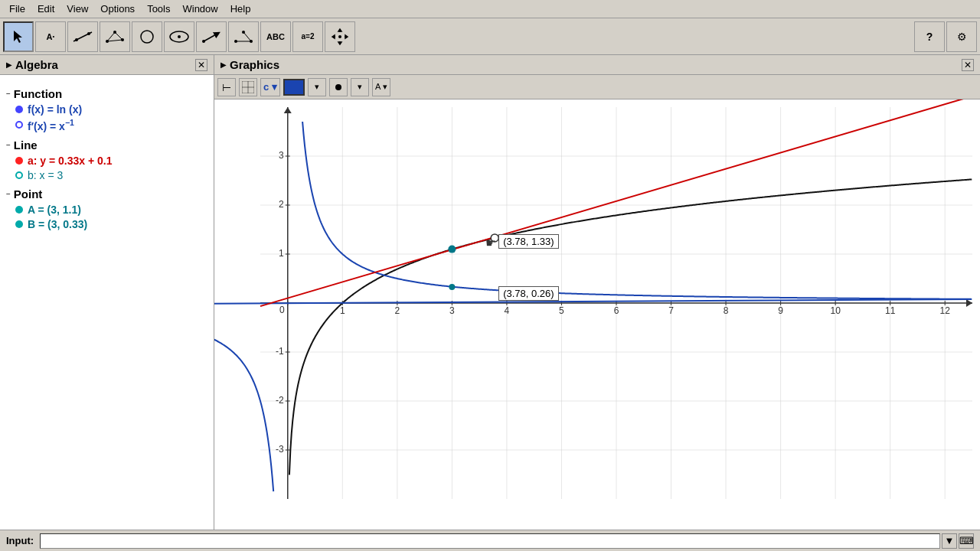  I want to click on fx-label: f(x) = ln (x), so click(55, 109).